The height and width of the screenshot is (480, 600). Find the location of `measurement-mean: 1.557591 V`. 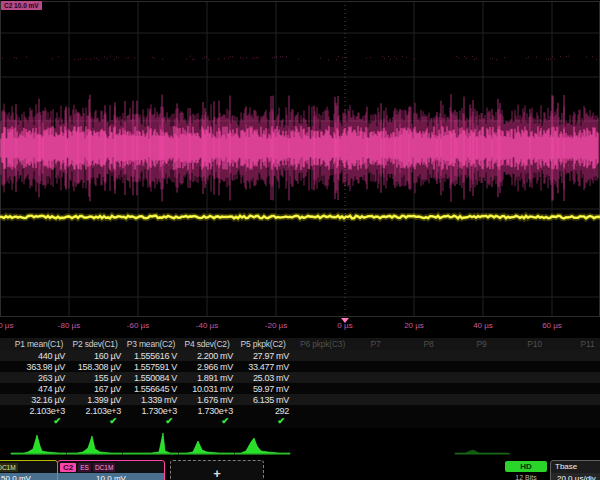

measurement-mean: 1.557591 V is located at coordinates (150, 367).